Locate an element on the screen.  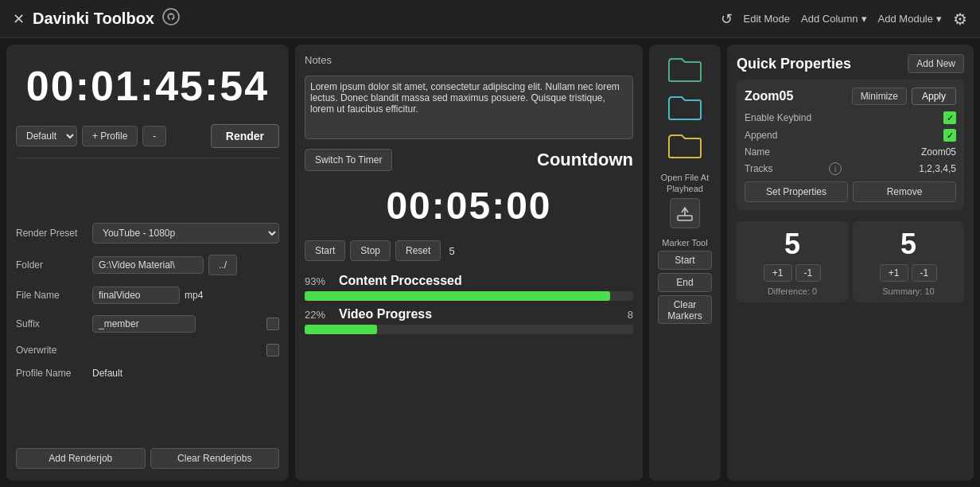
counter-left-value: 5 is located at coordinates (792, 244).